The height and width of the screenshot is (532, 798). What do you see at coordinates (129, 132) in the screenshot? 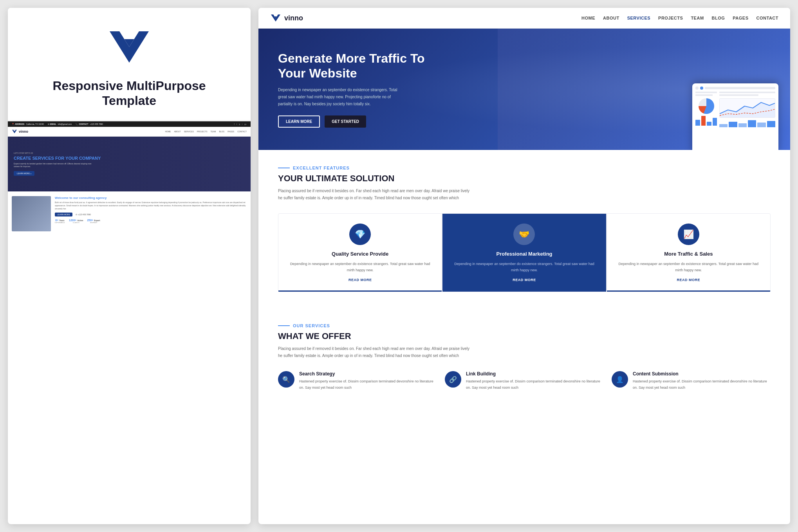
I see `mini-nav: vinno HOME ABOUT SERVICES PROJECTS TEAM …` at bounding box center [129, 132].